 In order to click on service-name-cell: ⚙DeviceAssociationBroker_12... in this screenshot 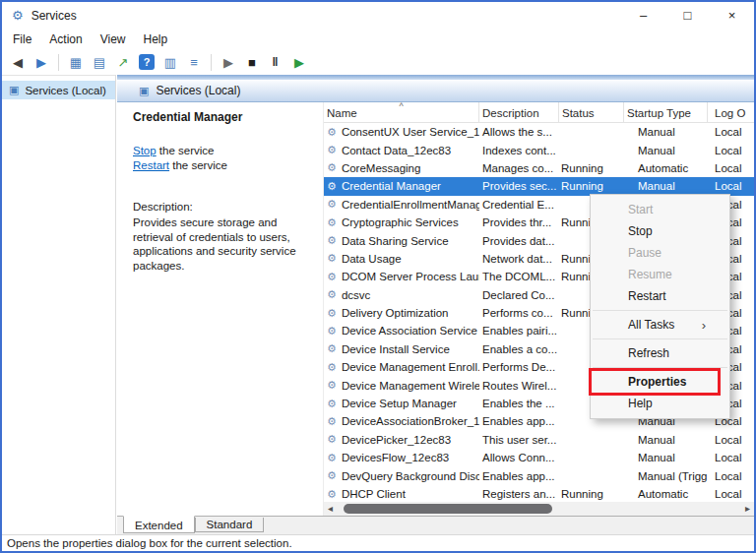, I will do `click(402, 421)`.